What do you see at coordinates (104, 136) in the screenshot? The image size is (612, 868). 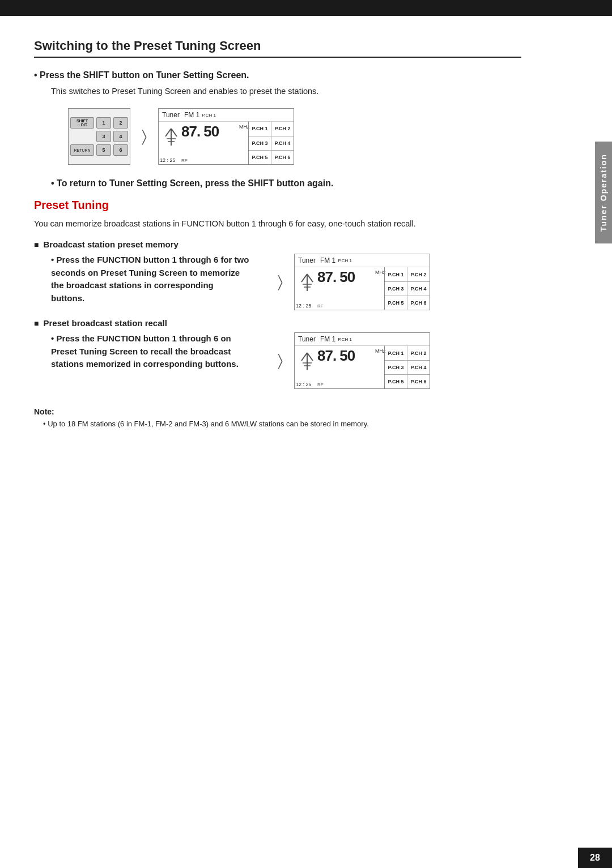 I see `remote-btn-3: 3` at bounding box center [104, 136].